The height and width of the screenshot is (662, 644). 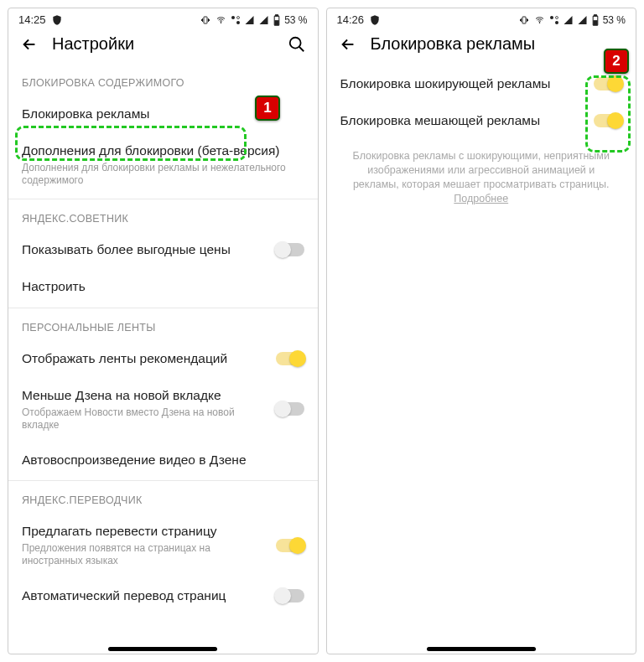 What do you see at coordinates (163, 287) in the screenshot?
I see `row-label: Настроить` at bounding box center [163, 287].